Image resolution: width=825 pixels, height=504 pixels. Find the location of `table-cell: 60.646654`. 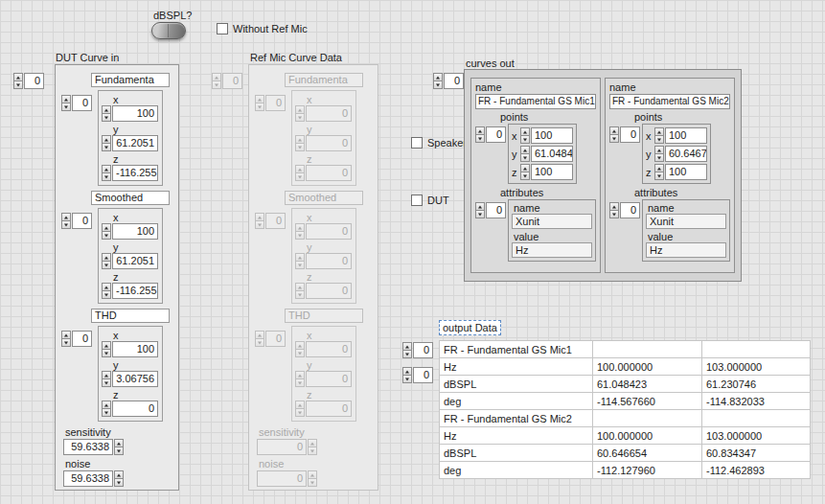

table-cell: 60.646654 is located at coordinates (648, 453).